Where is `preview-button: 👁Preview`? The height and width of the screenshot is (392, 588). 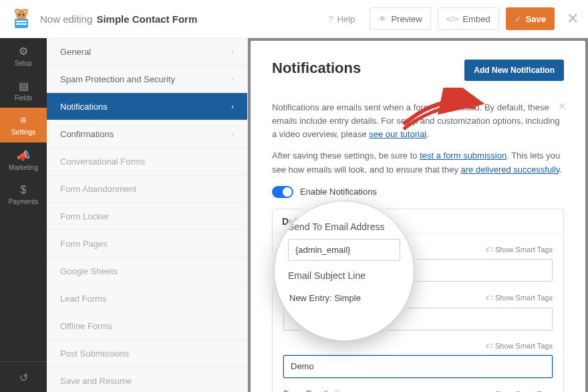 preview-button: 👁Preview is located at coordinates (400, 19).